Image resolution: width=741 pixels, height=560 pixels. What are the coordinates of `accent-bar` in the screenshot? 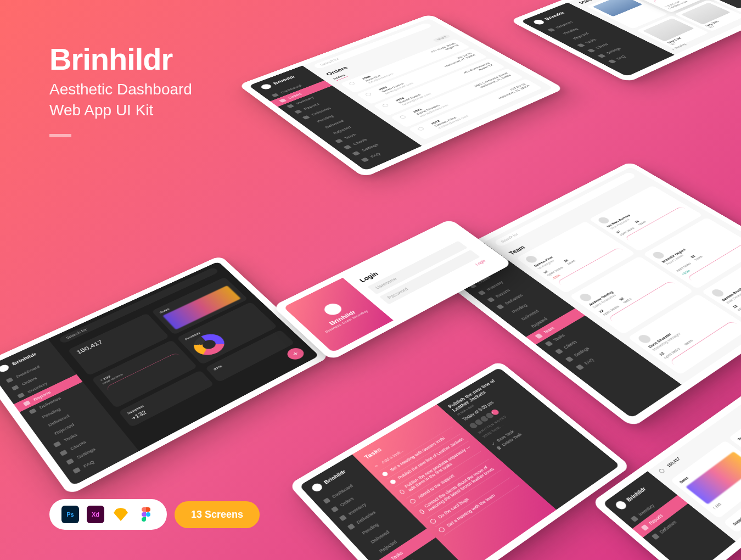 It's located at (60, 136).